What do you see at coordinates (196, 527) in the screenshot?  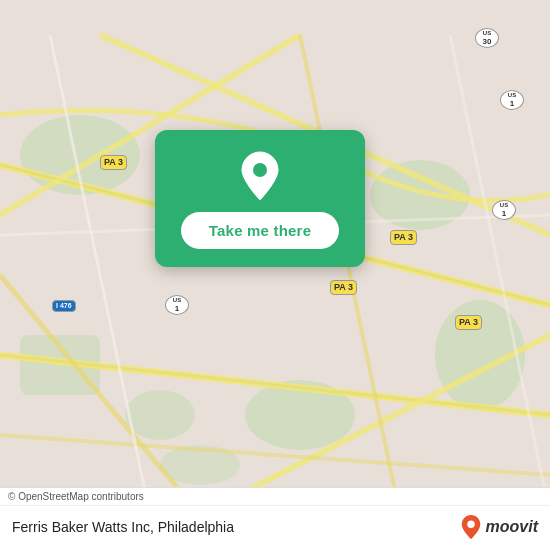 I see `location-city-text: Philadelphia` at bounding box center [196, 527].